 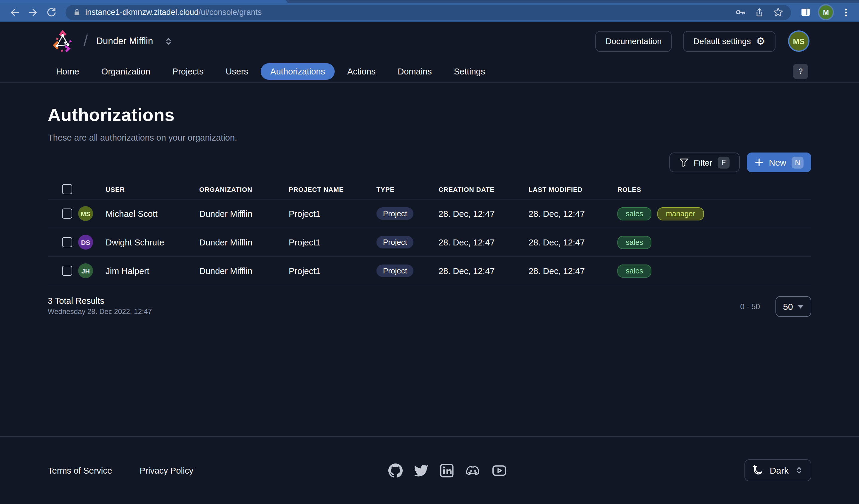 I want to click on table-row: JH Jim Halpert Dunder Mifflin Project1 P…, so click(x=430, y=271).